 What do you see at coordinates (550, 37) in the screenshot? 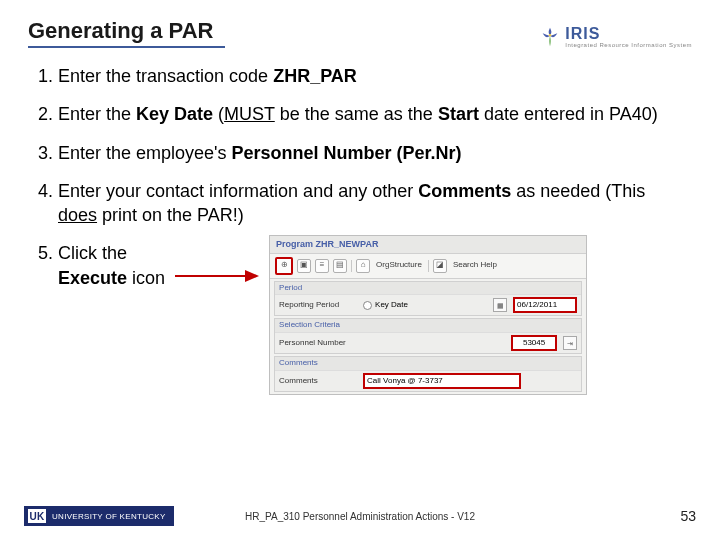
I see `iris-flower-icon` at bounding box center [550, 37].